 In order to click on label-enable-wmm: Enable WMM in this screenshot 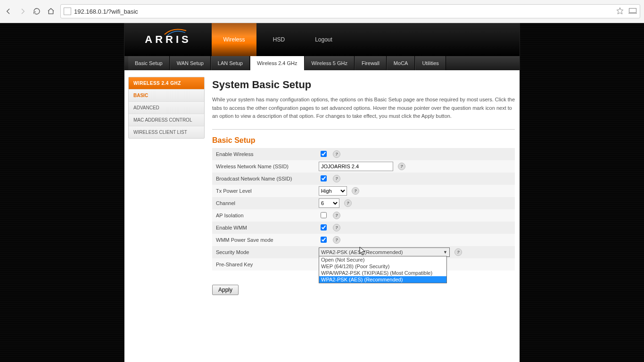, I will do `click(267, 228)`.